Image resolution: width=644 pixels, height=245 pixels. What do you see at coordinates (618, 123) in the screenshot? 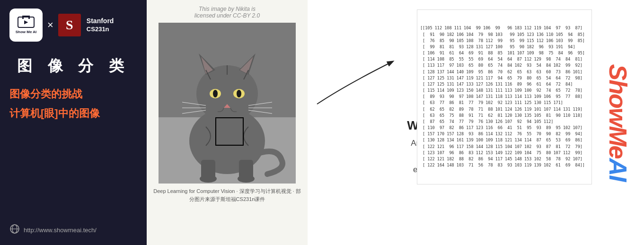
I see `watermark-text: ShowMeAI` at bounding box center [618, 123].